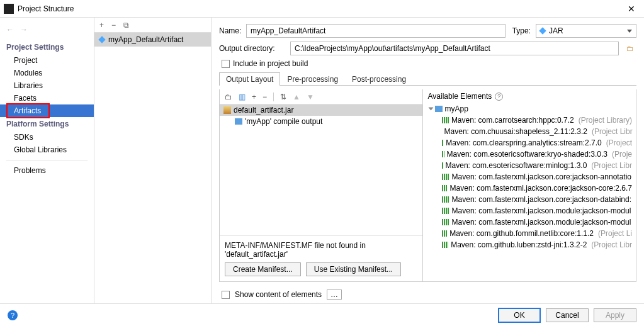 The height and width of the screenshot is (326, 644). Describe the element at coordinates (455, 48) in the screenshot. I see `outdir-input` at that location.